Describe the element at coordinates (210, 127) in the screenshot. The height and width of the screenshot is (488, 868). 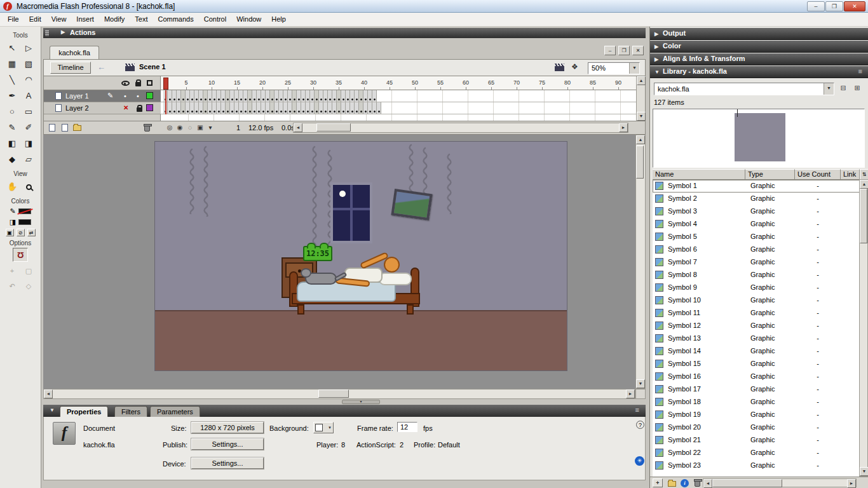
I see `modify-onion-markers-button: ▾` at that location.